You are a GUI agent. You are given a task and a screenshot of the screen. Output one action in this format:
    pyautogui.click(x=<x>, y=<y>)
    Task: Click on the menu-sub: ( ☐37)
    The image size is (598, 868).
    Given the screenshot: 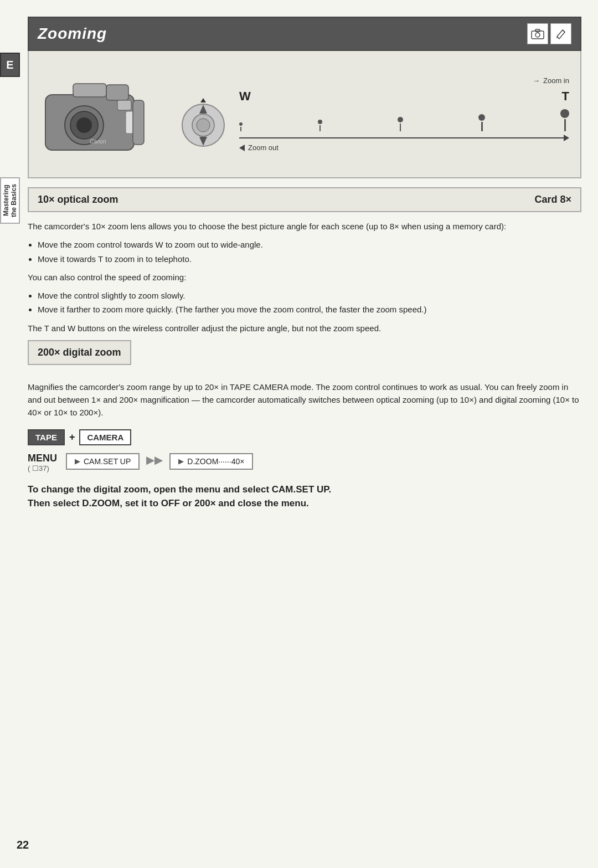 What is the action you would take?
    pyautogui.click(x=43, y=469)
    